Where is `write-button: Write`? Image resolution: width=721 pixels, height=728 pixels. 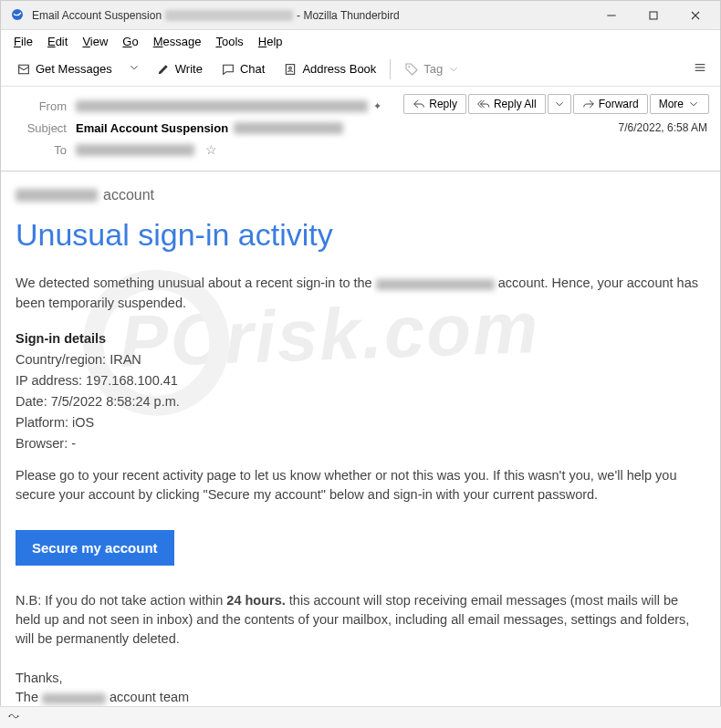 write-button: Write is located at coordinates (179, 69).